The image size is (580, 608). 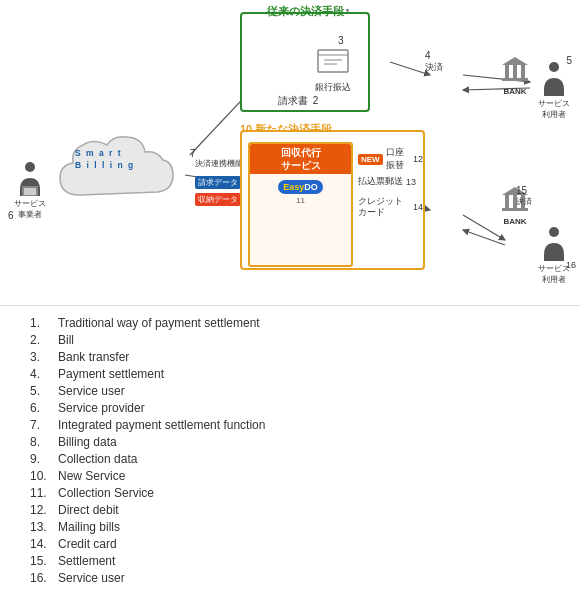 I want to click on list-item: 5.Service user, so click(x=290, y=391).